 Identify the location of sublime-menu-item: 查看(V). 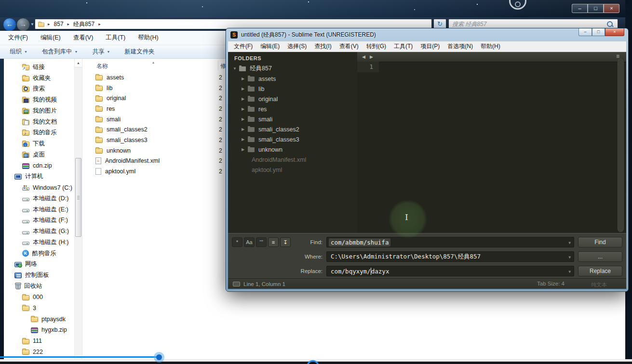
(349, 46).